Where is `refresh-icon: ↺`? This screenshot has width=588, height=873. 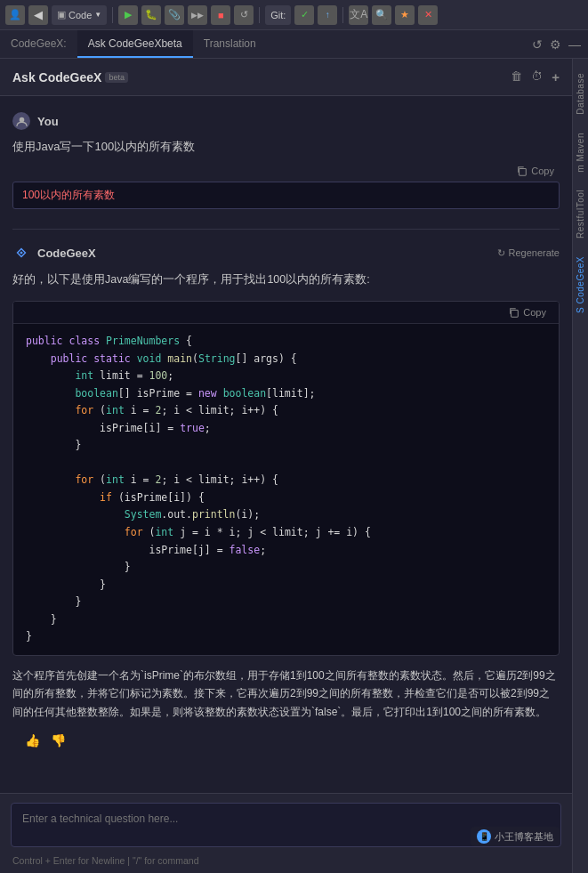 refresh-icon: ↺ is located at coordinates (244, 15).